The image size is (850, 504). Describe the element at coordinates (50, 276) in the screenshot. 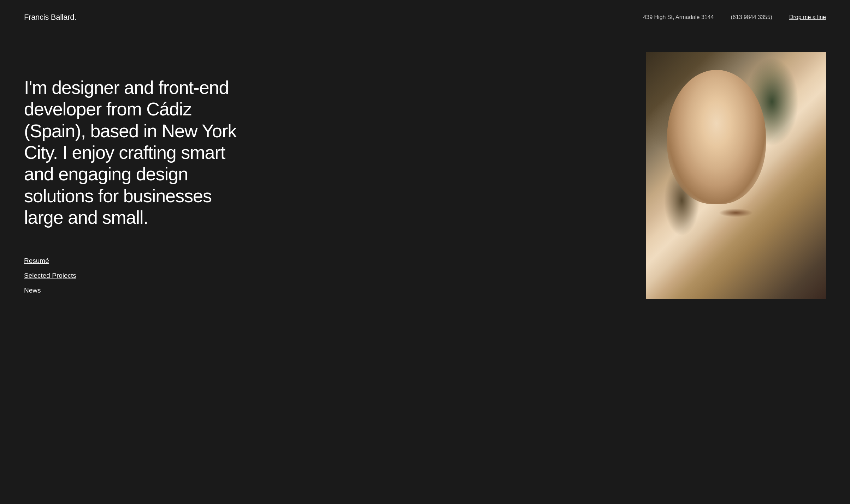

I see `nav-link-selected-projects: Selected Projects` at that location.